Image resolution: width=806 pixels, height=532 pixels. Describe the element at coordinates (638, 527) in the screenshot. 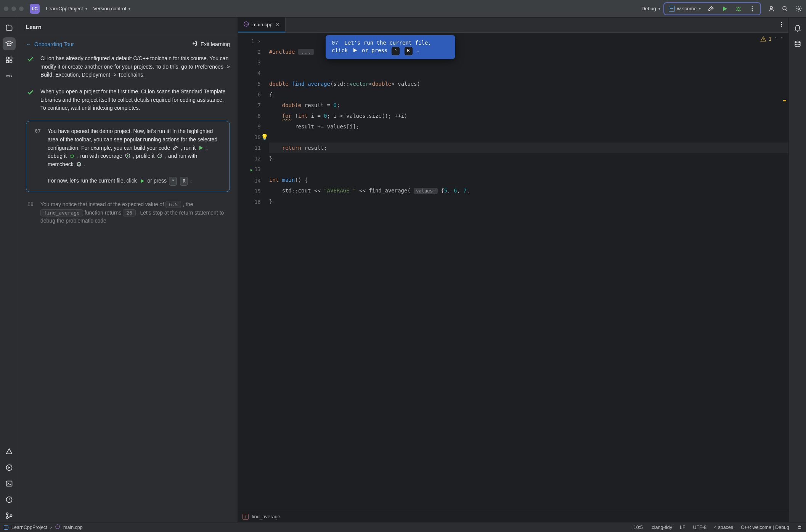

I see `status-caret-pos: 10:5` at that location.